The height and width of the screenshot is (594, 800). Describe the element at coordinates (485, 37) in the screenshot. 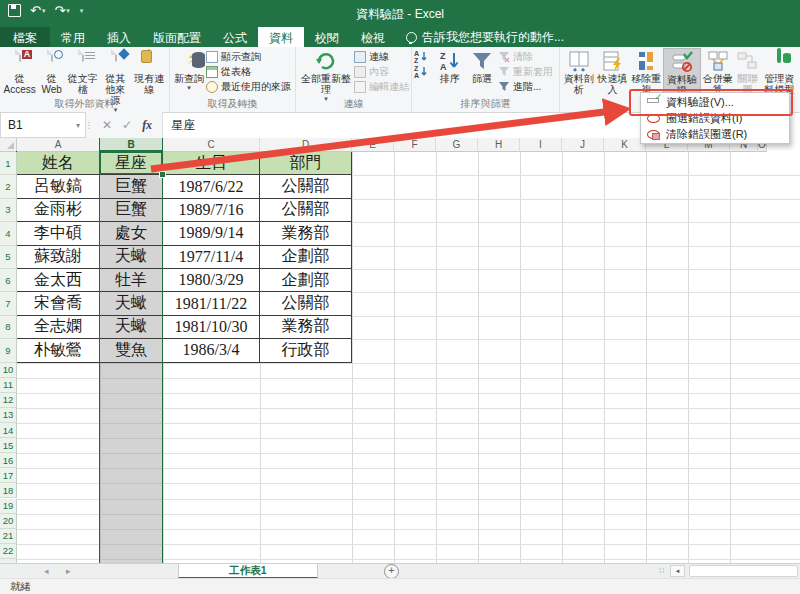

I see `tell-me-box: 告訴我您想要執行的動作...` at that location.